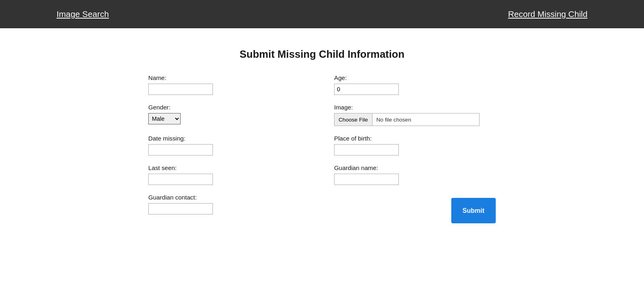 The image size is (644, 294). Describe the element at coordinates (229, 107) in the screenshot. I see `gender-label: Gender:` at that location.